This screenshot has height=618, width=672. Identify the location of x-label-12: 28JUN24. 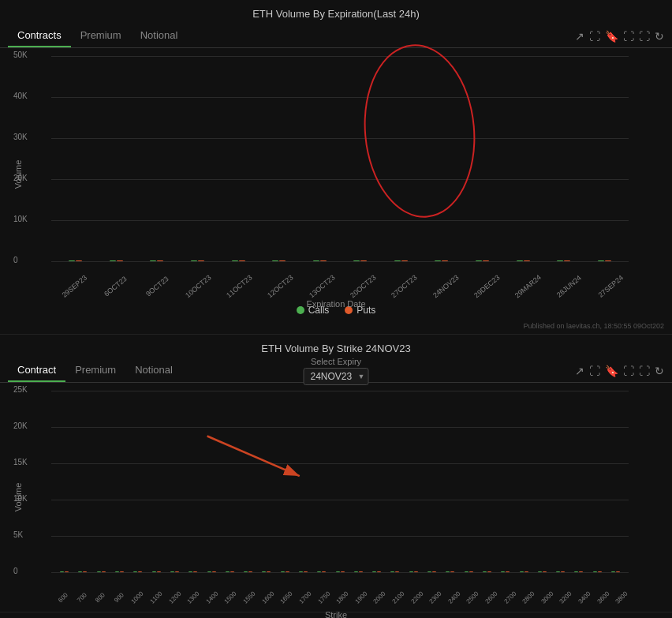
(569, 286).